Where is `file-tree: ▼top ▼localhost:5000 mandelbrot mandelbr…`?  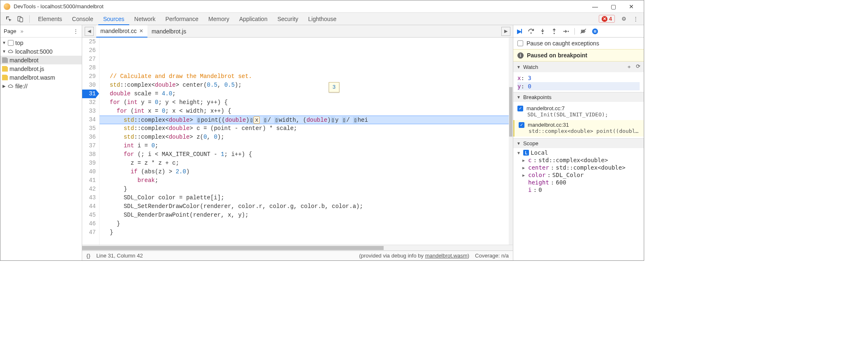 file-tree: ▼top ▼localhost:5000 mandelbrot mandelbr… is located at coordinates (41, 64).